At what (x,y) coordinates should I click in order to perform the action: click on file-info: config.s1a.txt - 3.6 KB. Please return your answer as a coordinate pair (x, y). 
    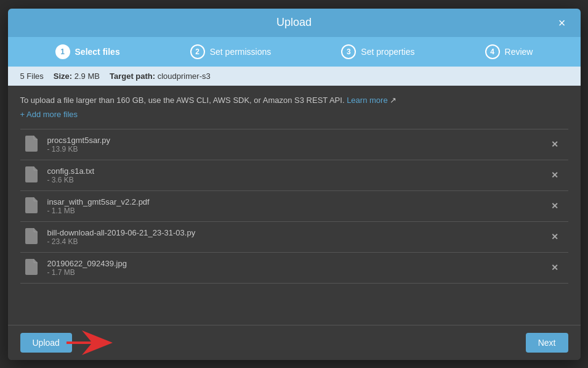
    Looking at the image, I should click on (71, 175).